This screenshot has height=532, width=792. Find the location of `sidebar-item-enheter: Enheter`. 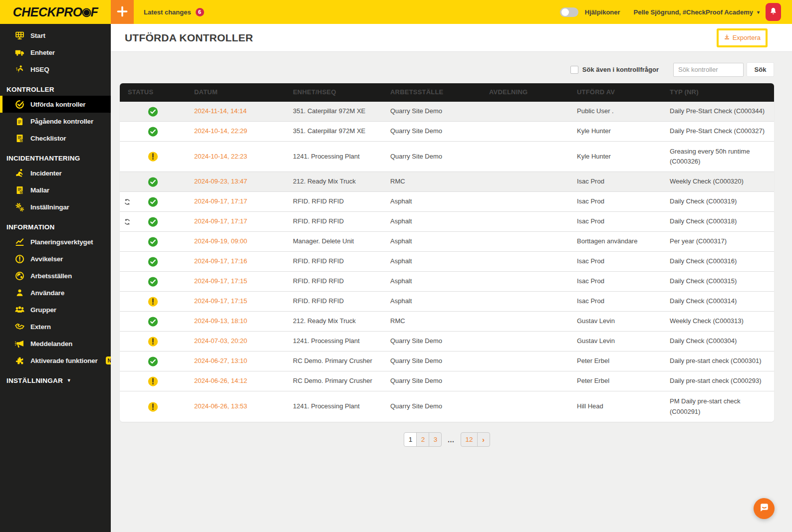

sidebar-item-enheter: Enheter is located at coordinates (55, 52).